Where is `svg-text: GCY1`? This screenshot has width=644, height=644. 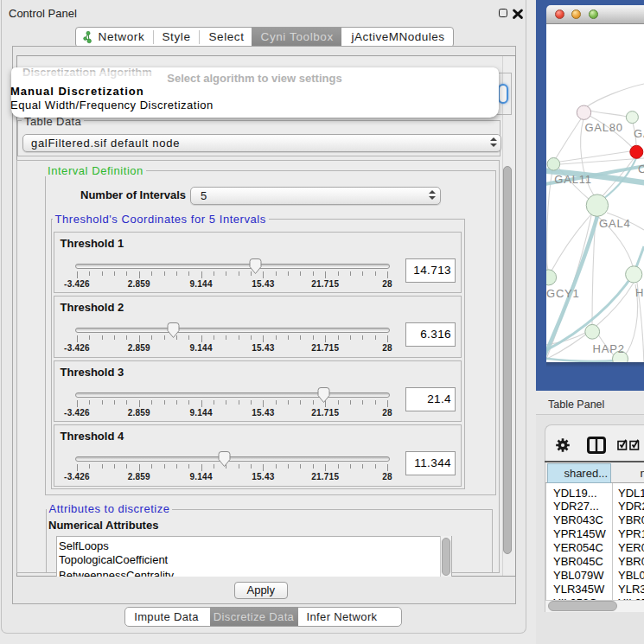
svg-text: GCY1 is located at coordinates (564, 294).